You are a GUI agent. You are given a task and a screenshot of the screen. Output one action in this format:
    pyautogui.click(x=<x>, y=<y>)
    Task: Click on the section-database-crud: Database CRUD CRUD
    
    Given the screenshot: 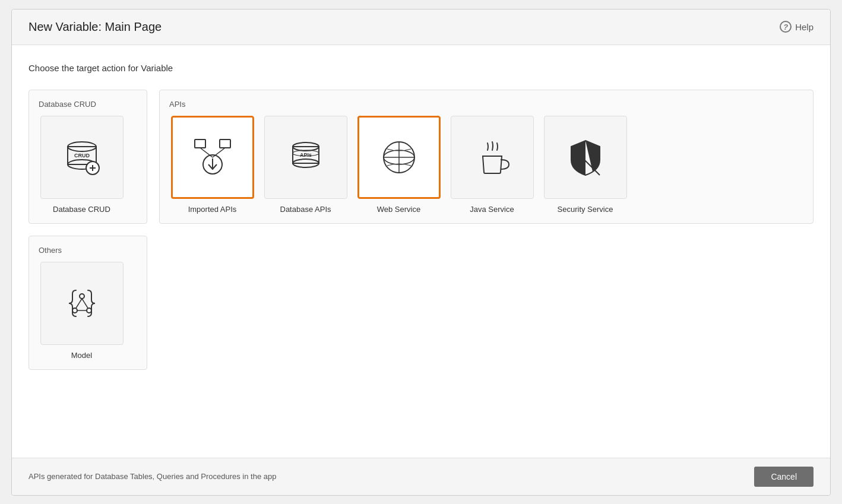 What is the action you would take?
    pyautogui.click(x=88, y=157)
    